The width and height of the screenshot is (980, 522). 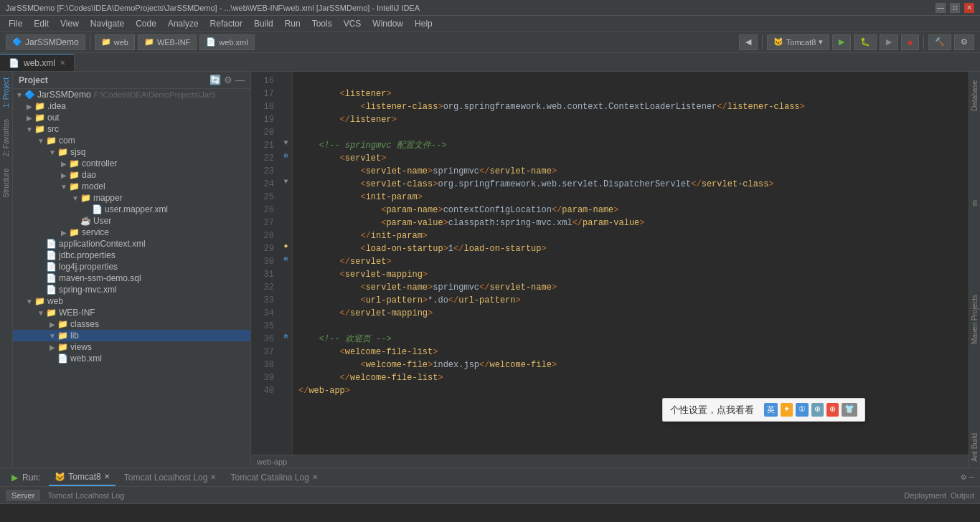 What do you see at coordinates (88, 290) in the screenshot?
I see `tree-label: spring-mvc.xml` at bounding box center [88, 290].